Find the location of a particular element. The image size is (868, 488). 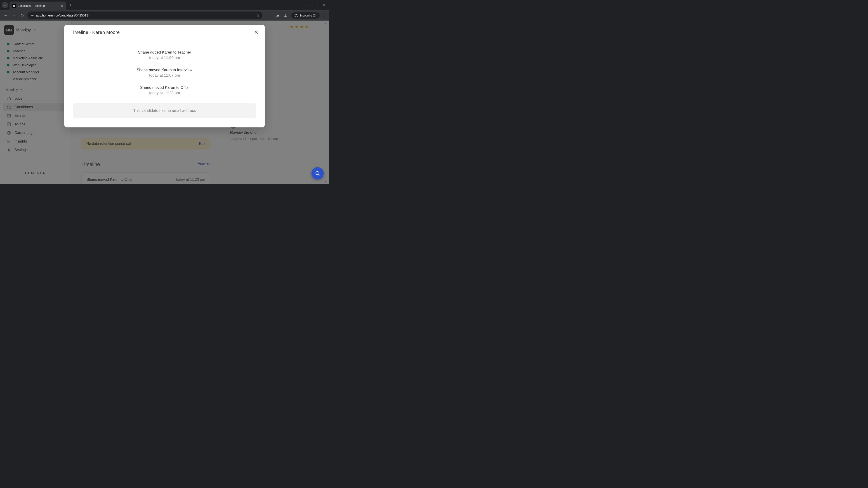

close-window-button: ✕ is located at coordinates (323, 5).